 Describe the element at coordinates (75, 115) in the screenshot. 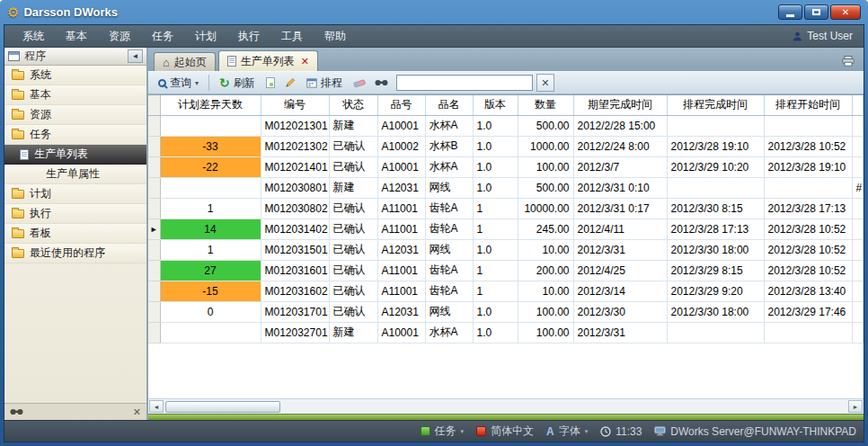

I see `sidebar-item: 资源` at that location.